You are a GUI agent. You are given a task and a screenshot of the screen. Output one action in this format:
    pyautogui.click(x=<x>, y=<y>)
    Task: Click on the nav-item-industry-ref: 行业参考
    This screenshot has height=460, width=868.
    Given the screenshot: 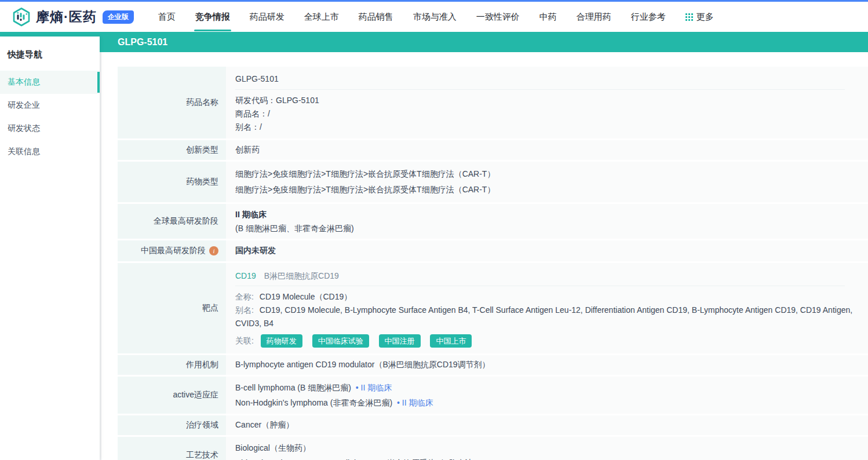 What is the action you would take?
    pyautogui.click(x=648, y=17)
    